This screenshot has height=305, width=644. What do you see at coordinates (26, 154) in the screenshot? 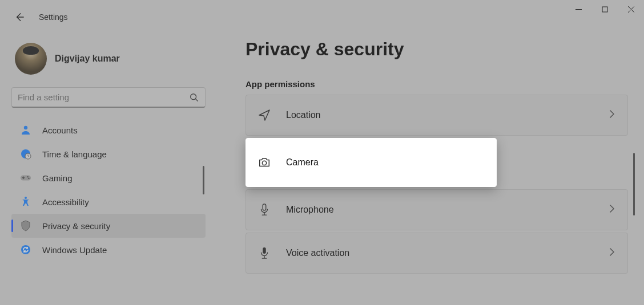
I see `globe-clock-icon` at bounding box center [26, 154].